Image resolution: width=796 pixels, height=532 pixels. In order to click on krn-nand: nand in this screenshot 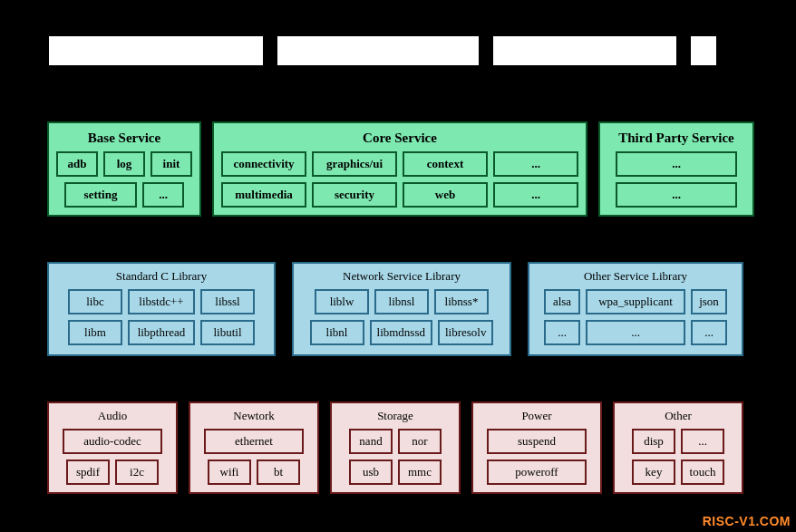, I will do `click(371, 441)`.